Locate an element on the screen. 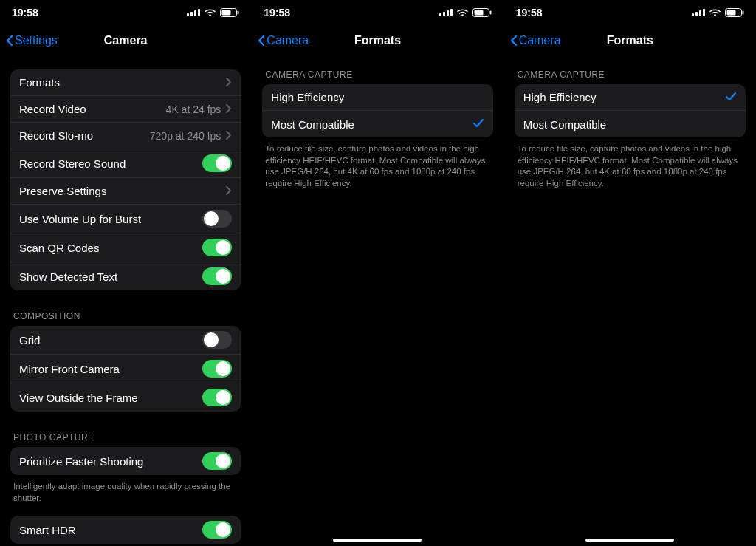 This screenshot has height=546, width=756. row-label: Show Detected Text is located at coordinates (111, 276).